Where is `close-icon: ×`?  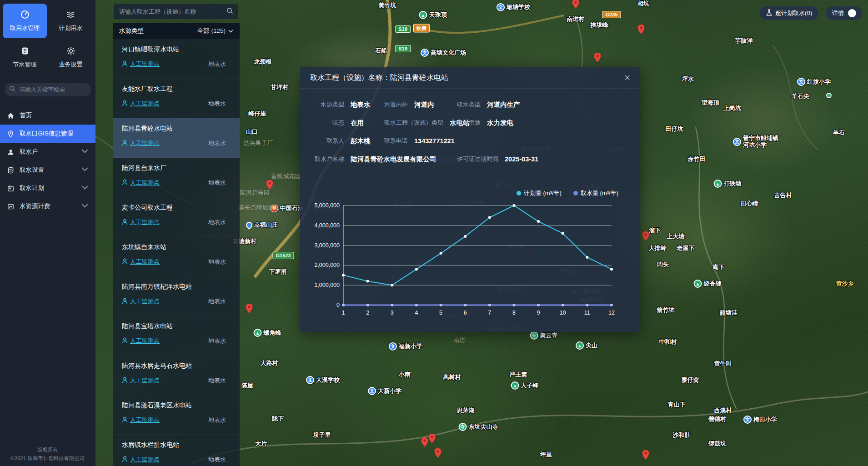
close-icon: × is located at coordinates (627, 78).